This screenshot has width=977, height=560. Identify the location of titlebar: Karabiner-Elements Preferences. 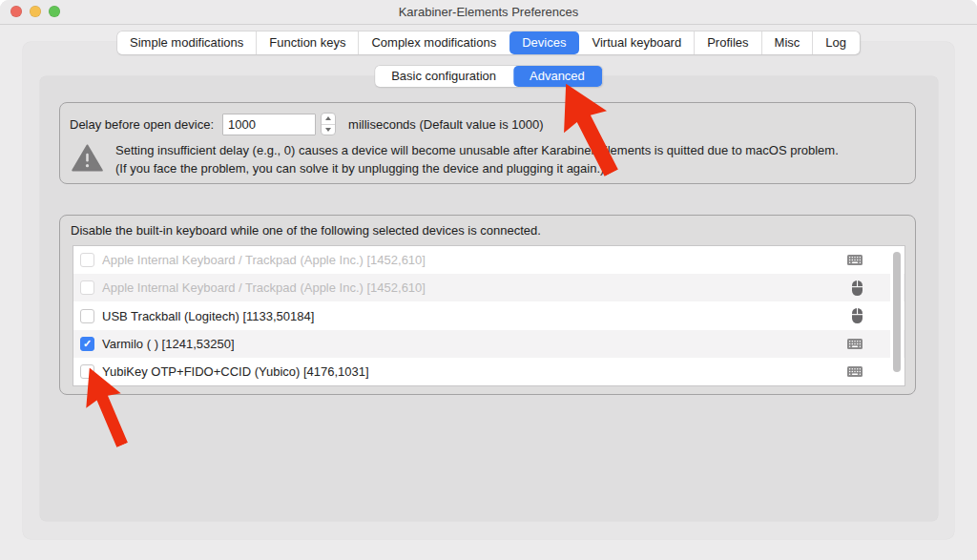
(488, 12).